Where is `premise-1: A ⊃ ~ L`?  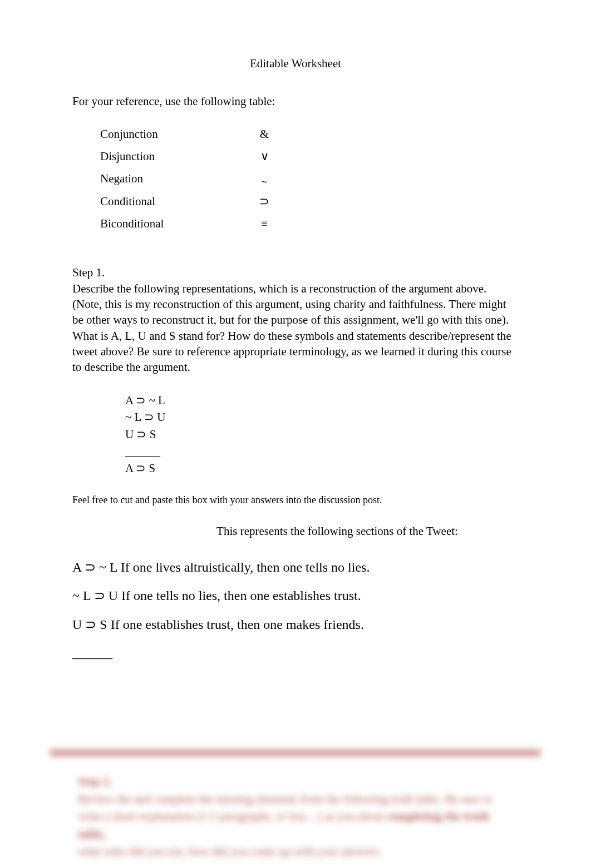 premise-1: A ⊃ ~ L is located at coordinates (322, 400).